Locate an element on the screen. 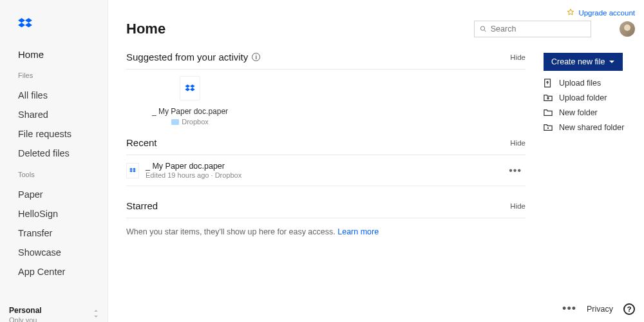  nav-deleted-files: Deleted files is located at coordinates (54, 153).